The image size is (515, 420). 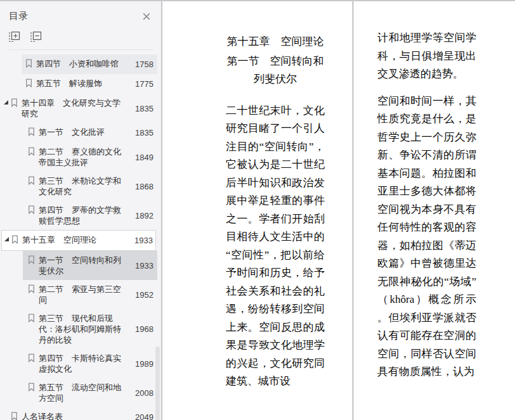 I want to click on toc-page-number: 1849, so click(x=141, y=157).